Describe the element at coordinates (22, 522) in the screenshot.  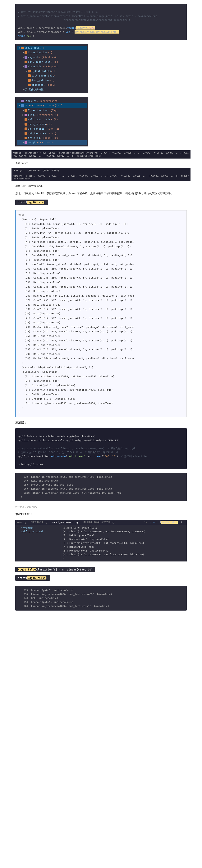
I see `tab-main: main.py` at that location.